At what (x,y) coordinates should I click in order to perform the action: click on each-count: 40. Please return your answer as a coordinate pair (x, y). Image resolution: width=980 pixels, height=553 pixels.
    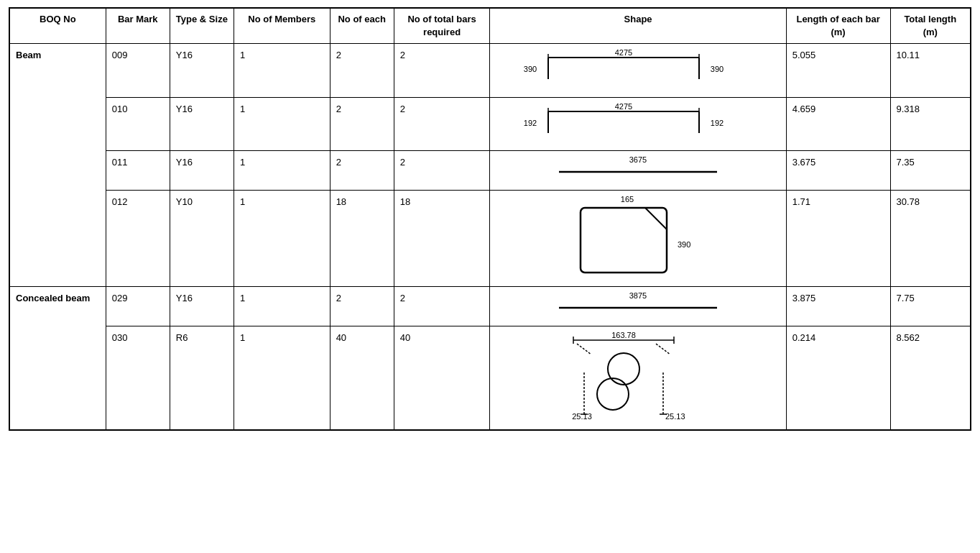
    Looking at the image, I should click on (362, 378).